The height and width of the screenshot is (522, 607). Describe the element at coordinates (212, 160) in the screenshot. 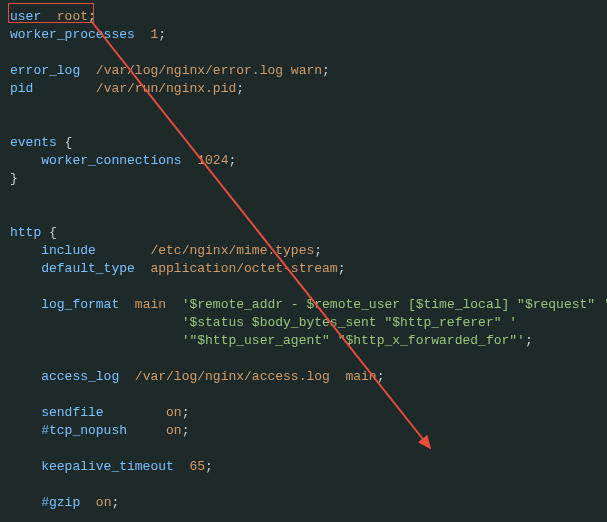

I see `code-token: 1024` at that location.